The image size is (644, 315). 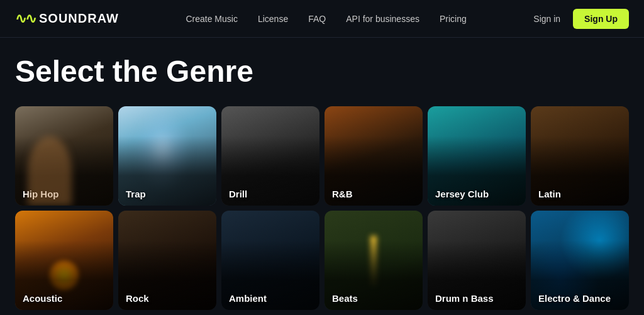 I want to click on nav-link-faq: FAQ, so click(x=317, y=19).